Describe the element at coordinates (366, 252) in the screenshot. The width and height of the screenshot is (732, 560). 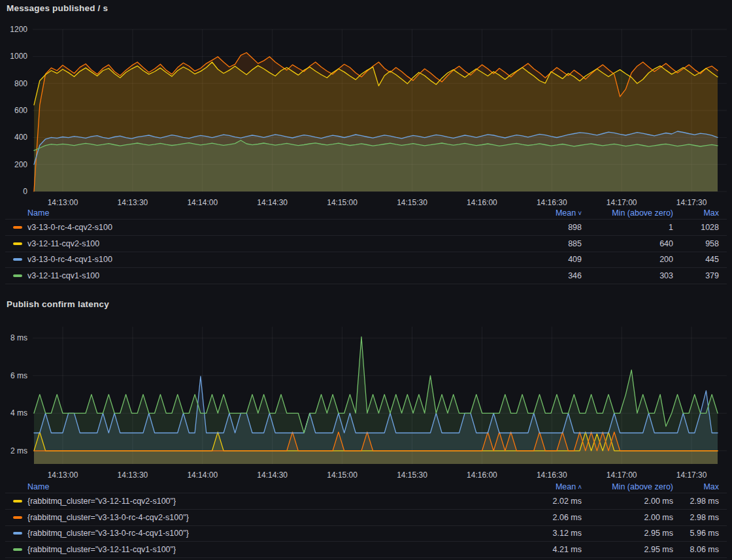
I see `legend-rows: v3-13-0-rc-4-cqv2-s10089811028v3-12-11-c…` at that location.